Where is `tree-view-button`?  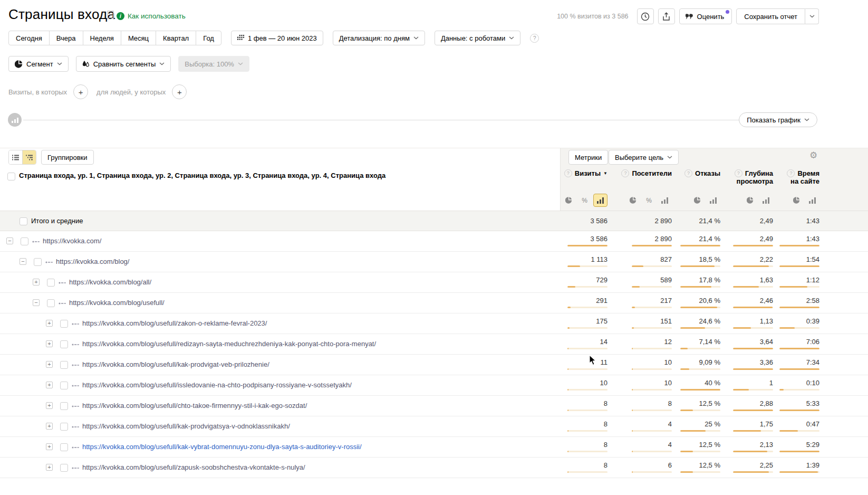 tree-view-button is located at coordinates (29, 157).